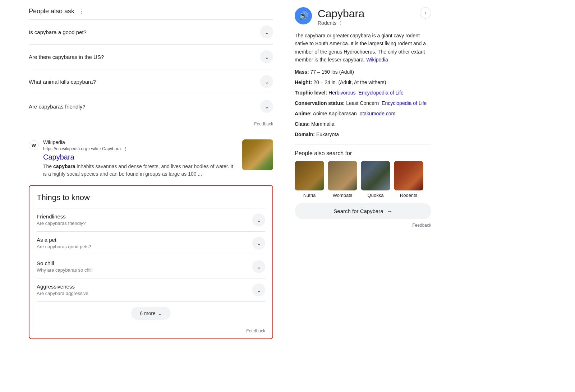  Describe the element at coordinates (342, 180) in the screenshot. I see `past-item-wombats: Wombats` at that location.